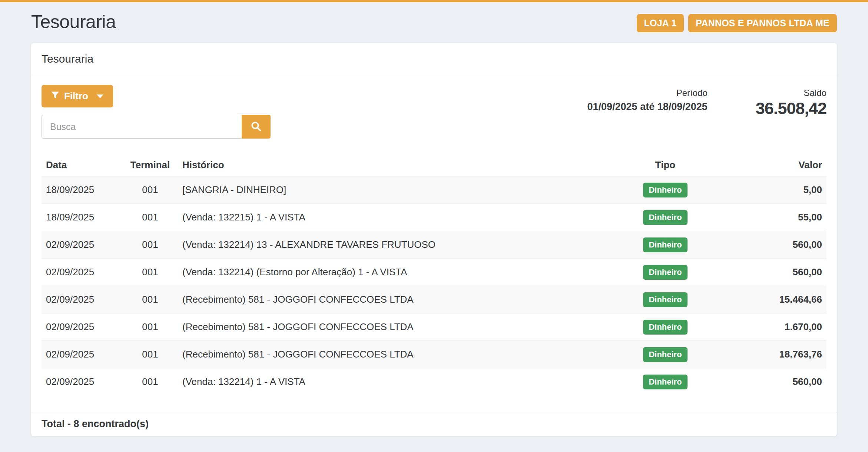  What do you see at coordinates (647, 93) in the screenshot?
I see `period-label: Período` at bounding box center [647, 93].